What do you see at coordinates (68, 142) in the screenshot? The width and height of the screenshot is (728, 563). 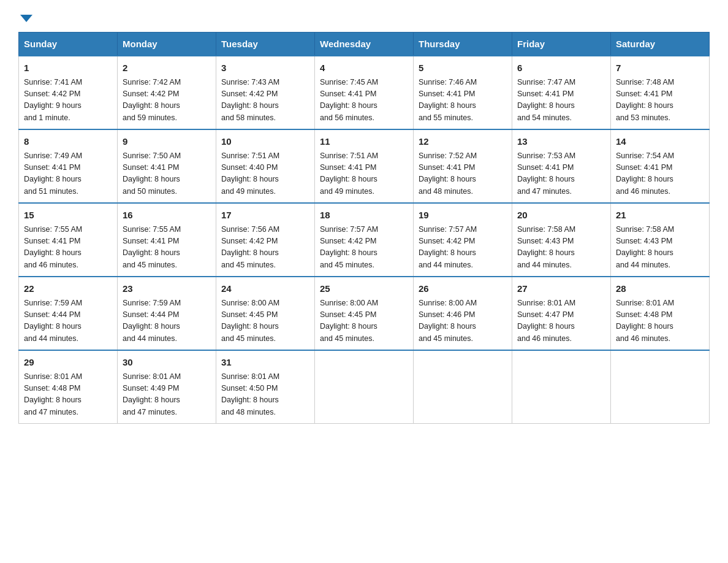 I see `day-number: 8` at bounding box center [68, 142].